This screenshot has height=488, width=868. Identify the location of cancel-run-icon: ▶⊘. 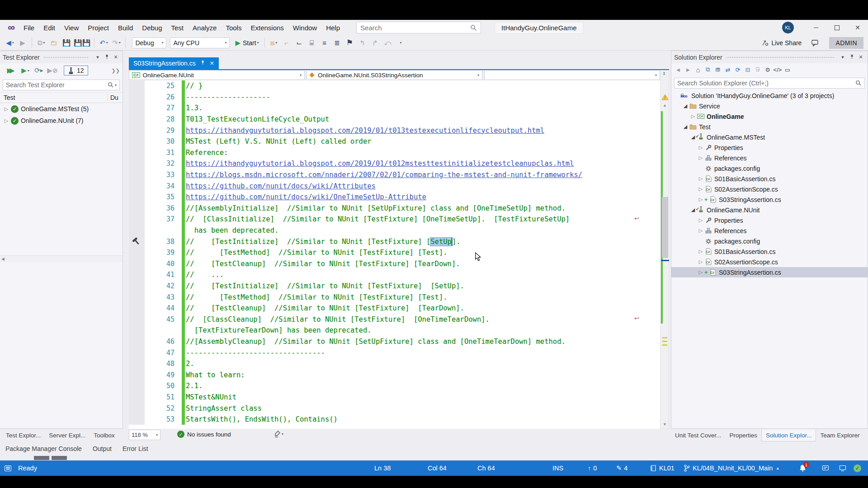
(52, 70).